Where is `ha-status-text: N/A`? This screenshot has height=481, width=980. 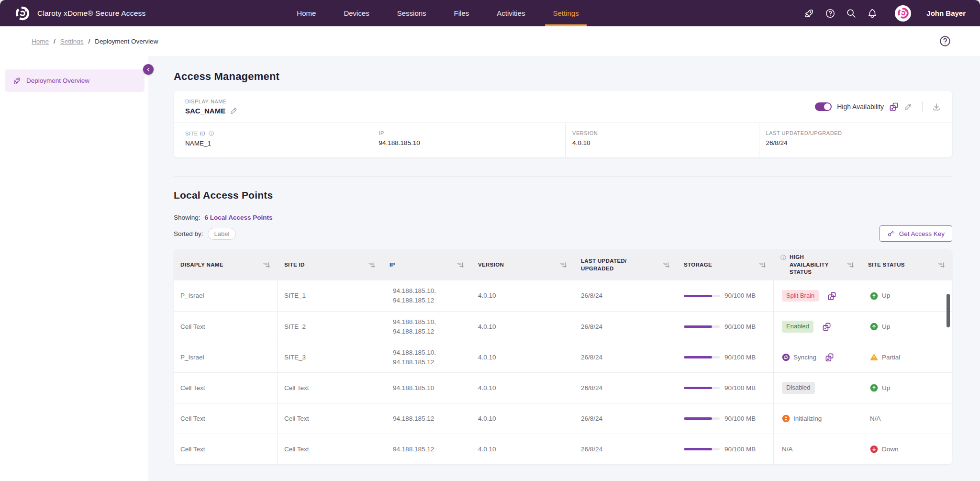
ha-status-text: N/A is located at coordinates (788, 449).